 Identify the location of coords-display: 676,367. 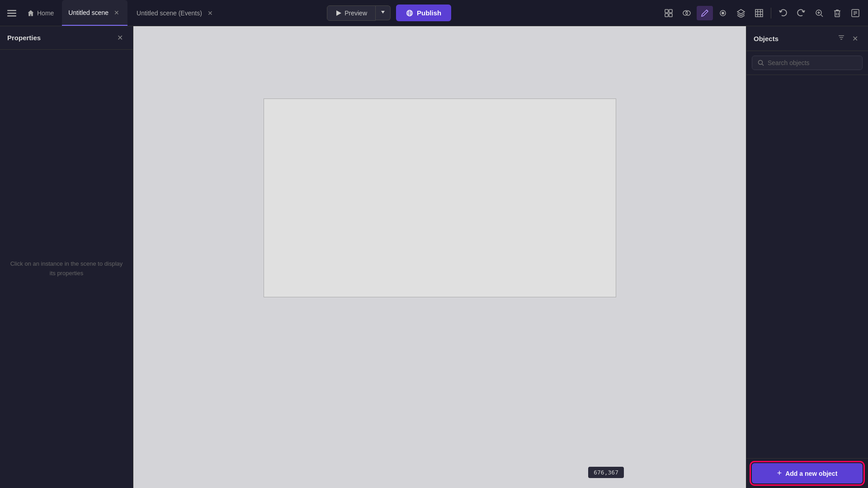
(606, 473).